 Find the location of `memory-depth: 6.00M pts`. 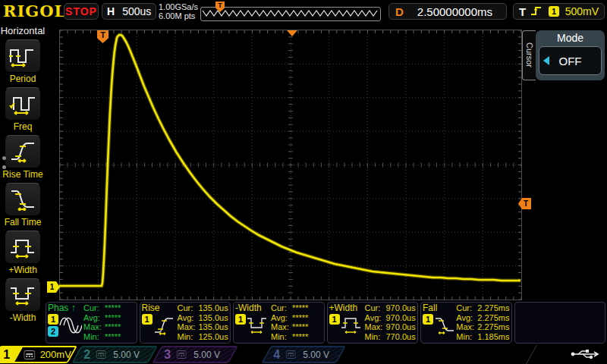

memory-depth: 6.00M pts is located at coordinates (178, 16).